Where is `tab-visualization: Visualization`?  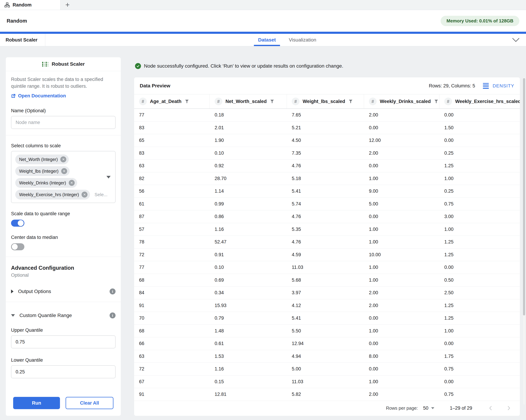 tab-visualization: Visualization is located at coordinates (303, 40).